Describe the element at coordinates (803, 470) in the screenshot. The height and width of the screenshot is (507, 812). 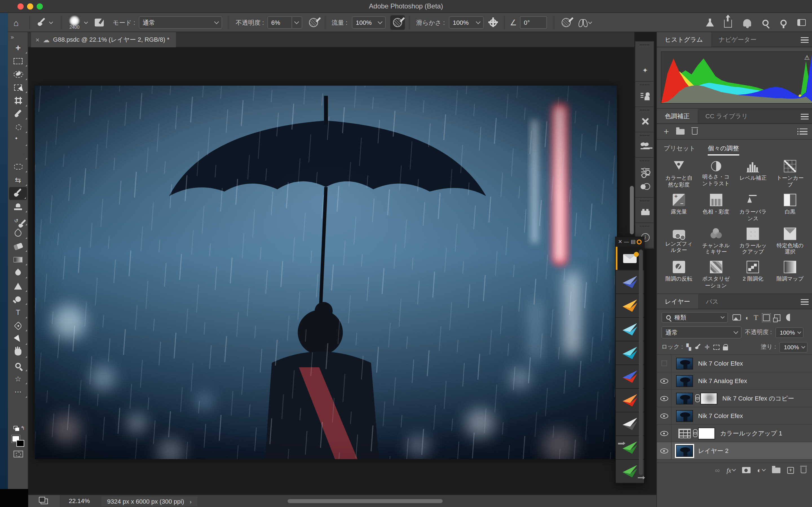
I see `delete-layer-icon` at that location.